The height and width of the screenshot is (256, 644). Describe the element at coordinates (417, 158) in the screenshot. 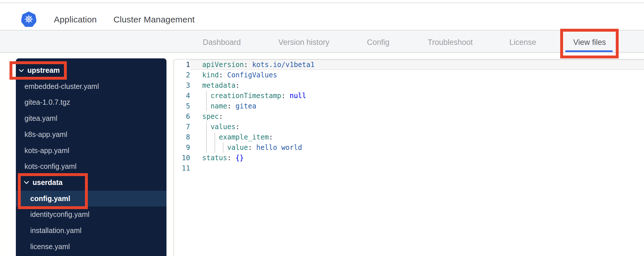

I see `code-line-content: status: {}` at that location.